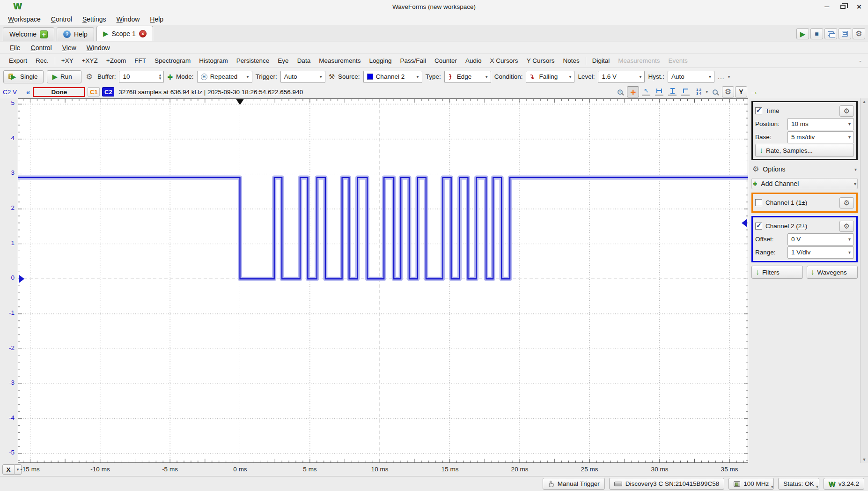 Image resolution: width=868 pixels, height=491 pixels. What do you see at coordinates (646, 92) in the screenshot?
I see `pointer-measure-button: ↖` at bounding box center [646, 92].